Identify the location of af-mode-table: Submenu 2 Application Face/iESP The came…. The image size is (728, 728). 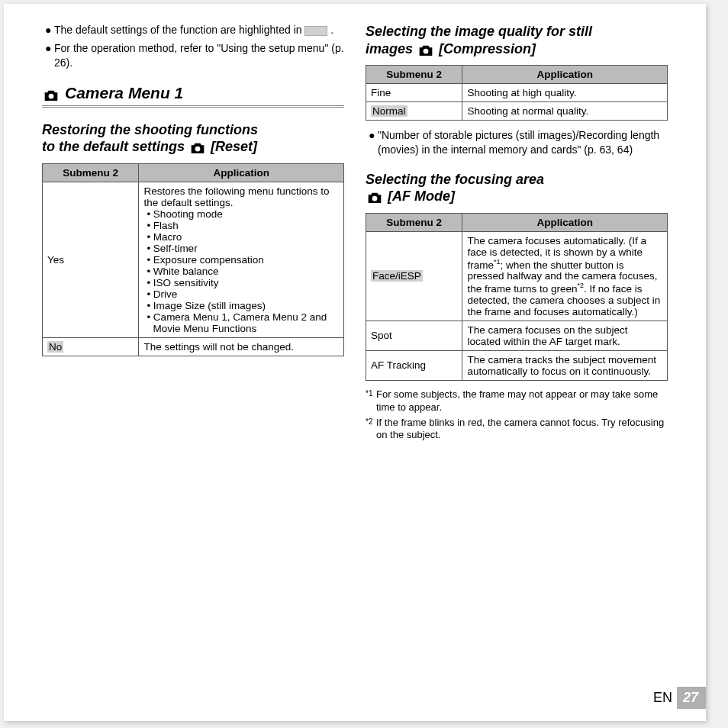
(517, 297).